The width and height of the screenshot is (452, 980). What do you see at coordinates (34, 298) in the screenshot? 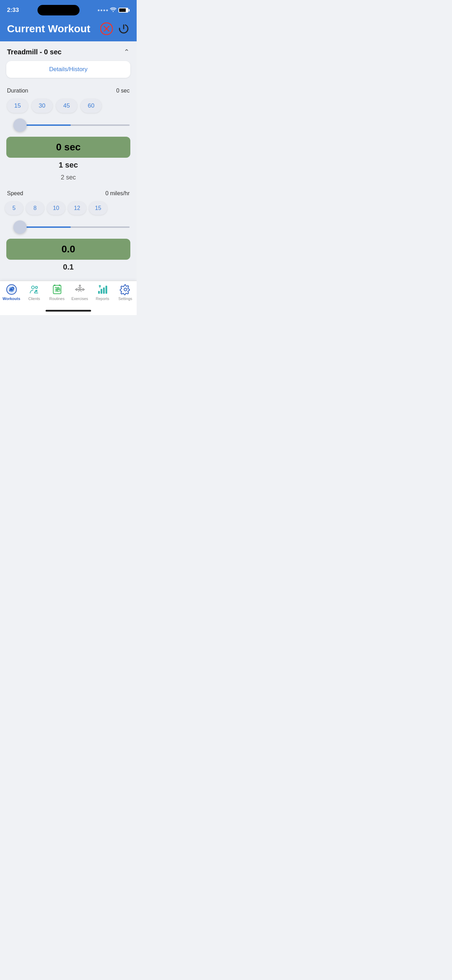
I see `tab-clients-label: Clients` at bounding box center [34, 298].